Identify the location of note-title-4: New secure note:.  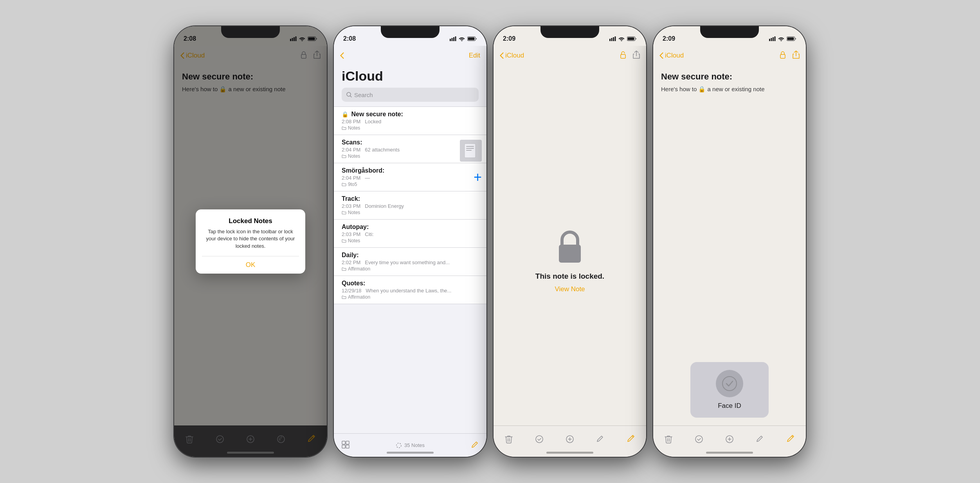
(730, 77).